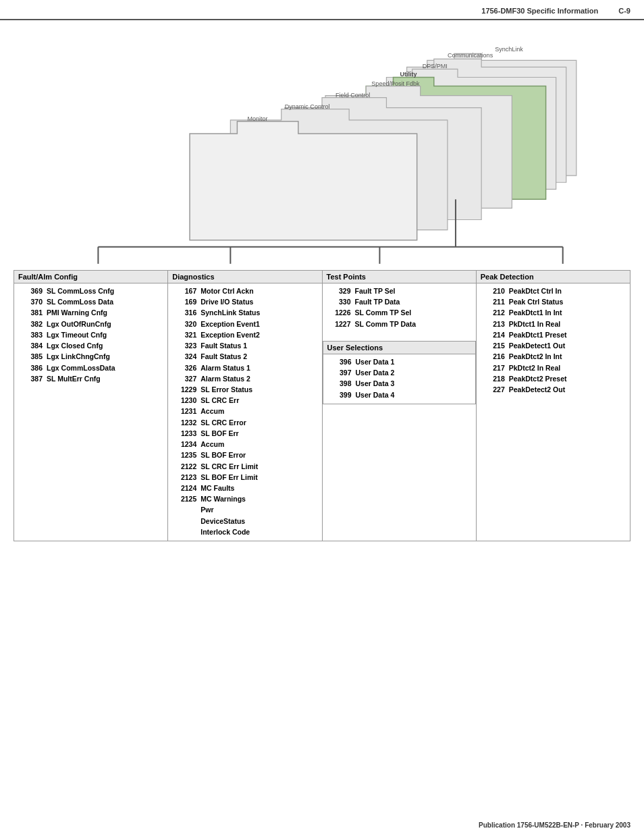 The height and width of the screenshot is (839, 644). I want to click on table-row: 2125MC Warnings, so click(244, 499).